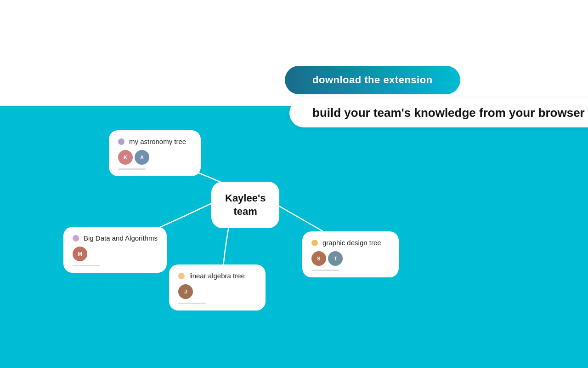  Describe the element at coordinates (86, 266) in the screenshot. I see `bigdata-card-line` at that location.